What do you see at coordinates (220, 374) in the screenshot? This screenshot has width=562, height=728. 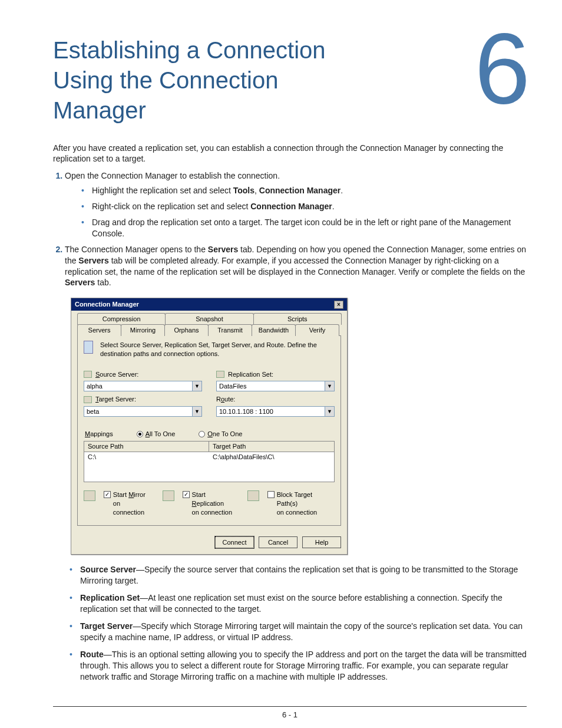 I see `replication-set-icon` at bounding box center [220, 374].